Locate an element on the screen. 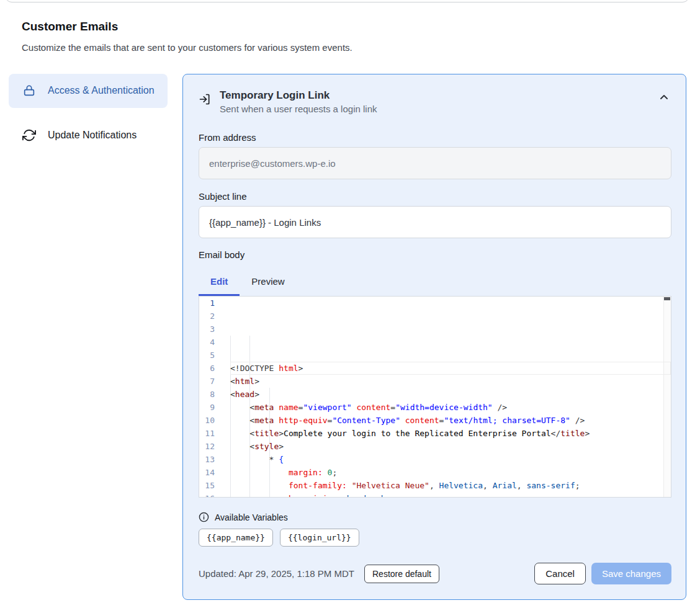  code-line: <head> is located at coordinates (451, 395).